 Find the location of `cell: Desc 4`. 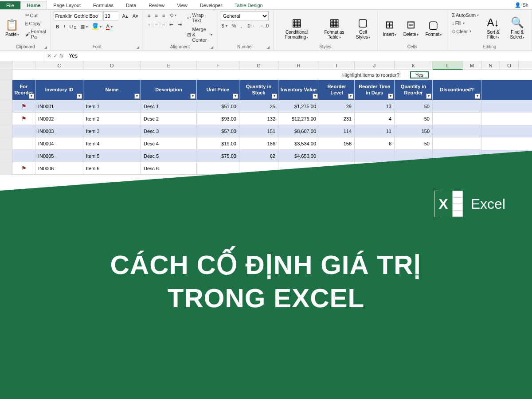

cell: Desc 4 is located at coordinates (169, 144).